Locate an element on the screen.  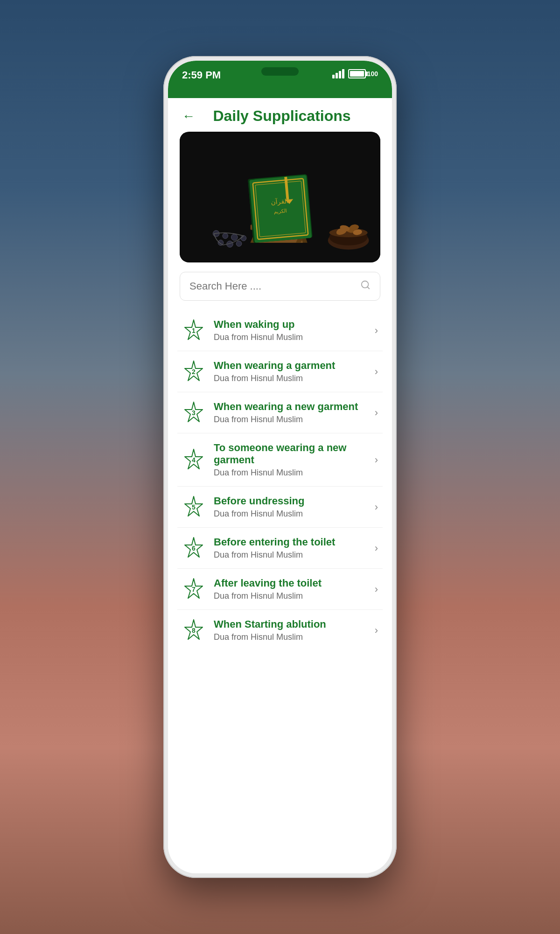
svg-text: 6 is located at coordinates (194, 548).